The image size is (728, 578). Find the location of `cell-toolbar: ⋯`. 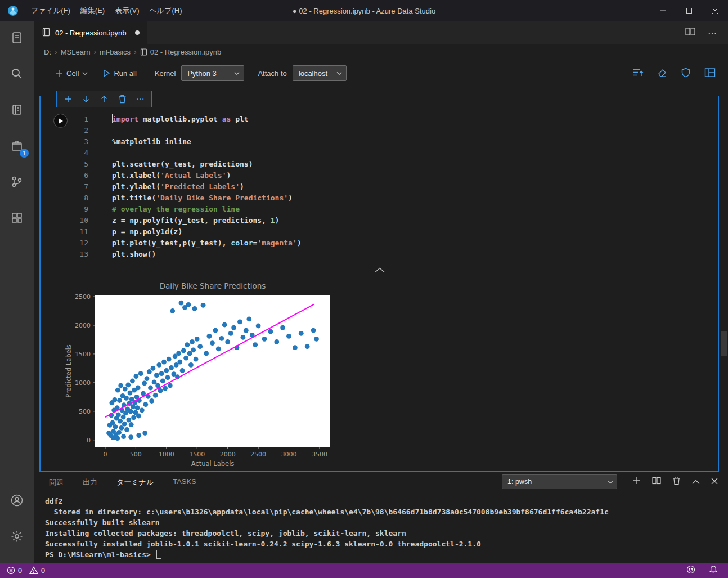

cell-toolbar: ⋯ is located at coordinates (104, 99).